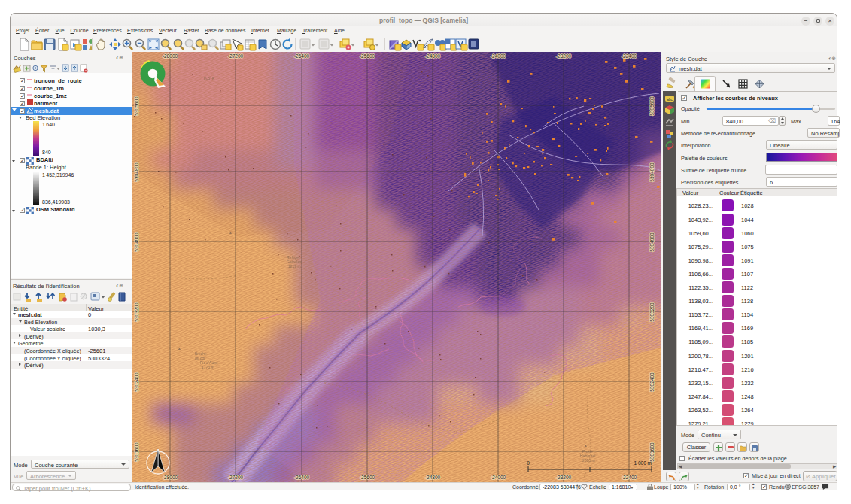 The image size is (851, 504). Describe the element at coordinates (643, 463) in the screenshot. I see `svg-text: 1 000 m` at that location.